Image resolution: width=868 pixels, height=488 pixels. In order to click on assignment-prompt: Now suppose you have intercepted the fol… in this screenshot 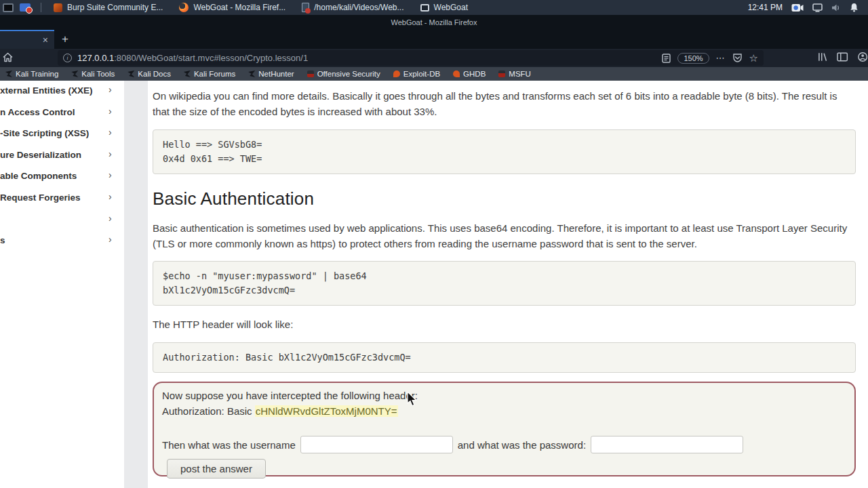, I will do `click(505, 396)`.